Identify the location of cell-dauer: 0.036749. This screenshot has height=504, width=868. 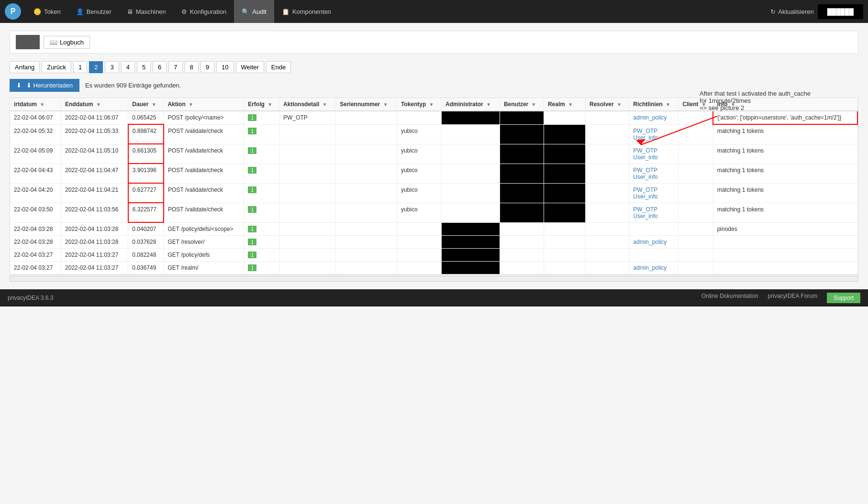
(146, 268).